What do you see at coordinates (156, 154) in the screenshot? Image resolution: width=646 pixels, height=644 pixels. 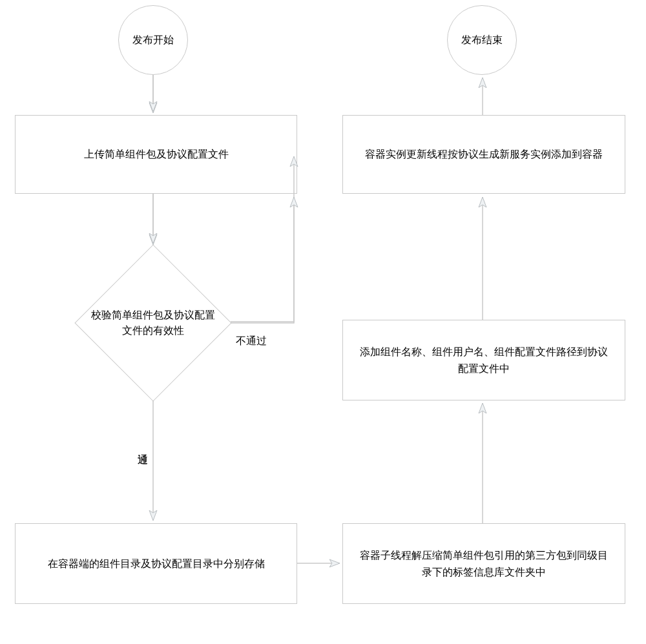 I see `upload-text: 上传简单组件包及协议配置文件` at bounding box center [156, 154].